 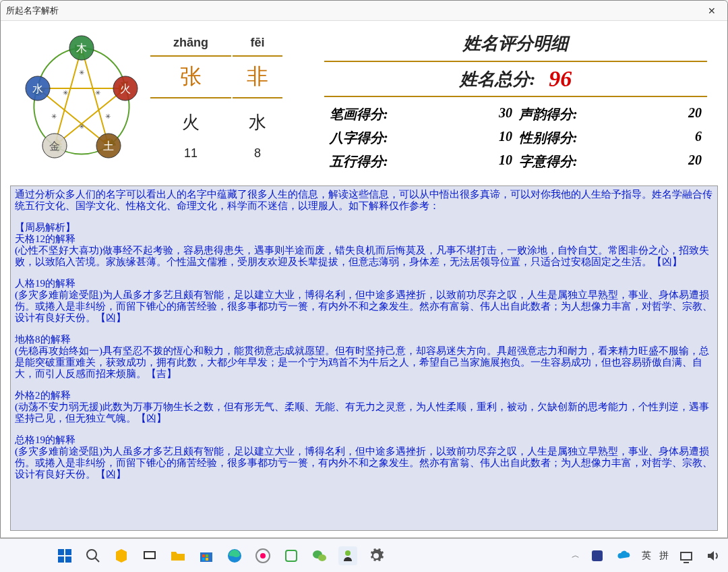 What do you see at coordinates (611, 162) in the screenshot?
I see `sub-ziyi: 字意得分:20` at bounding box center [611, 162].